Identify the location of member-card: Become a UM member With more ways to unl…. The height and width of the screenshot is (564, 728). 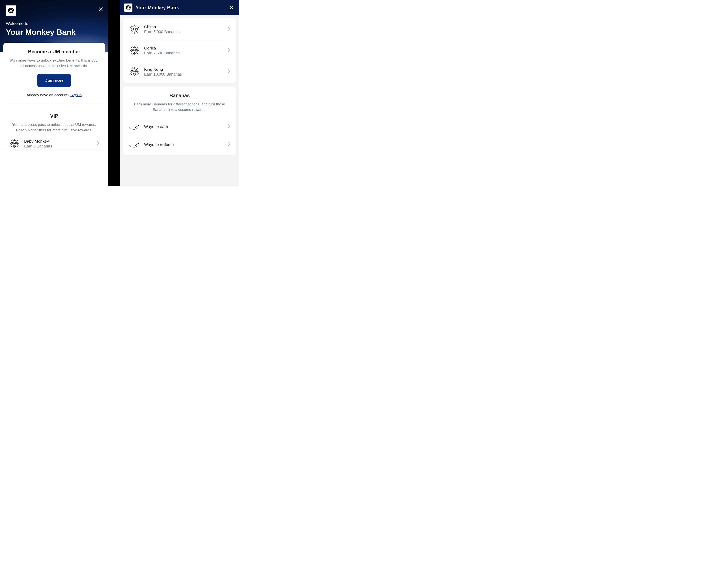
(54, 73).